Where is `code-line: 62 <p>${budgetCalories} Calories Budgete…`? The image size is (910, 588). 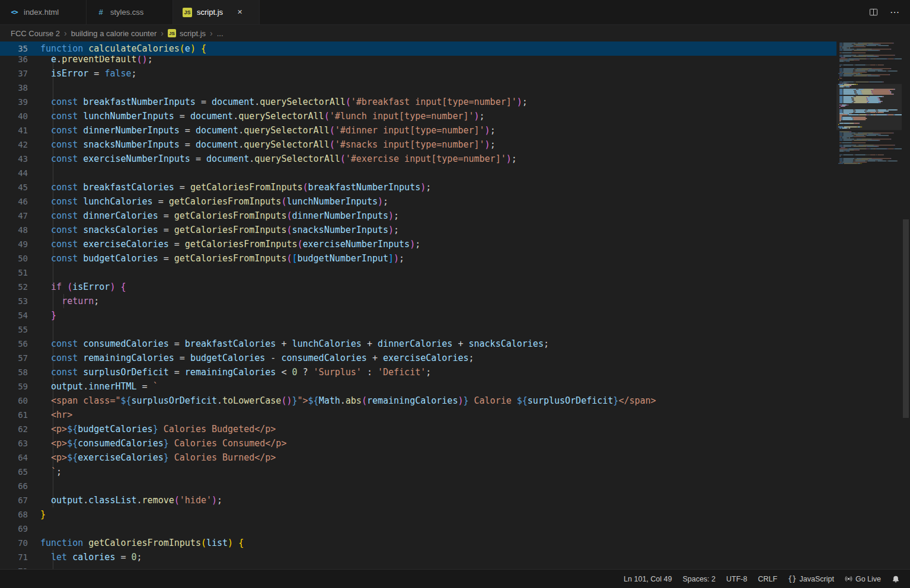
code-line: 62 <p>${budgetCalories} Calories Budgete… is located at coordinates (416, 429).